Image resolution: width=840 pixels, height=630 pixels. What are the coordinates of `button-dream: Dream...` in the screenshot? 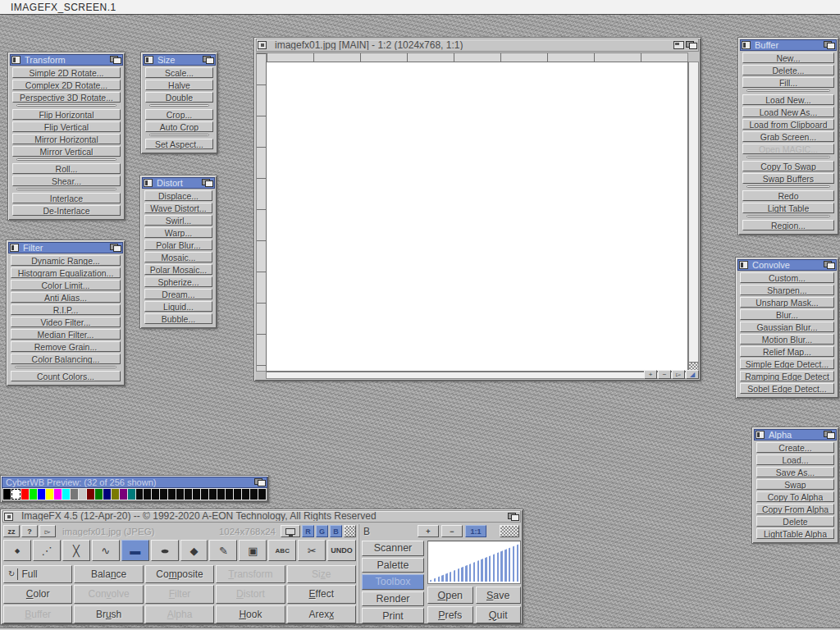 It's located at (179, 294).